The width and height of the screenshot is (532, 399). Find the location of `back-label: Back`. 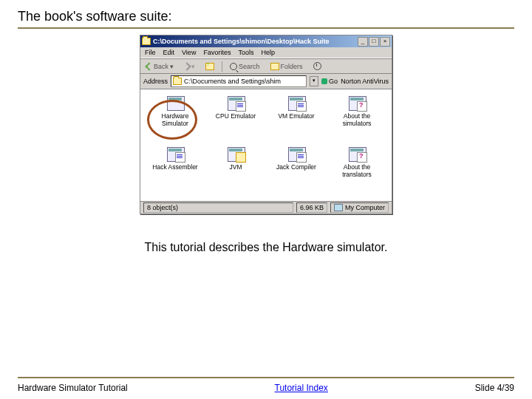

back-label: Back is located at coordinates (161, 66).